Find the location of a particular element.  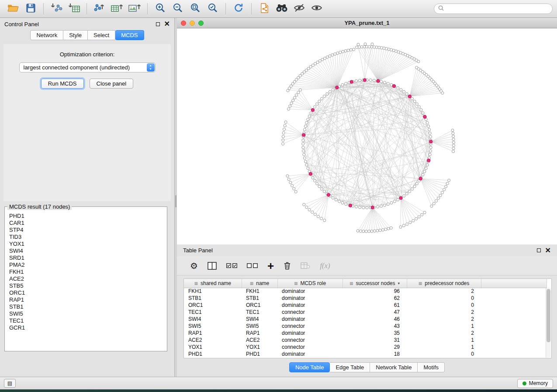

mcds-result-item: ORC1 is located at coordinates (86, 293).